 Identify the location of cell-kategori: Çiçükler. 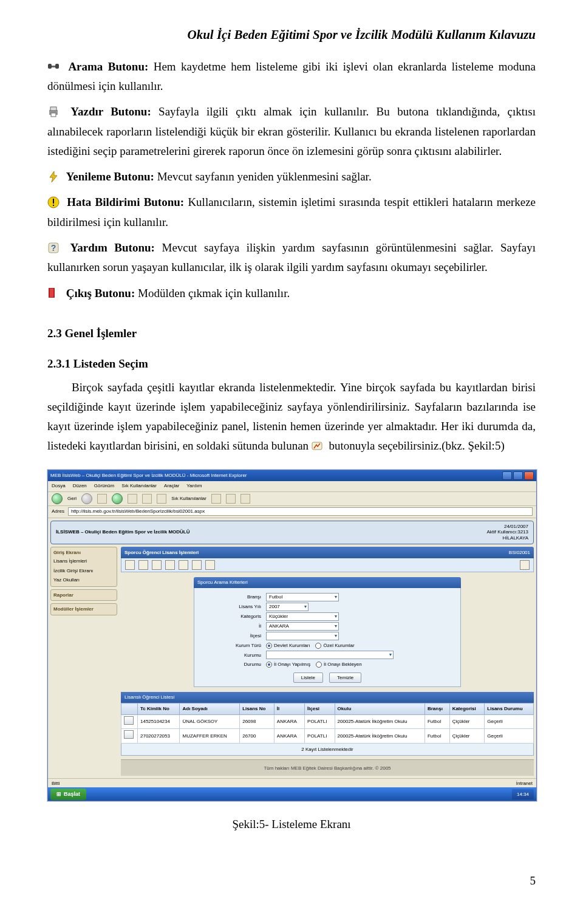
(467, 722).